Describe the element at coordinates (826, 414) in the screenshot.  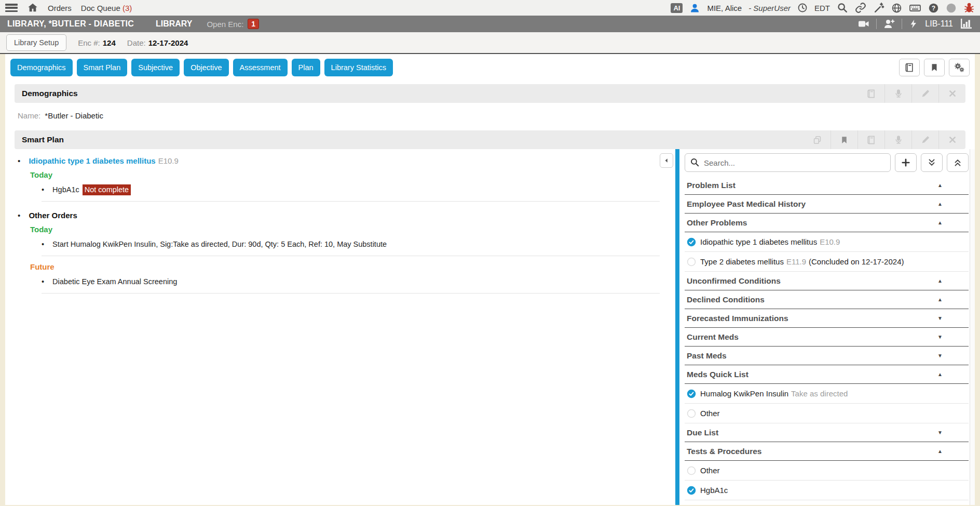
I see `sidebar-item-other-med: Other` at that location.